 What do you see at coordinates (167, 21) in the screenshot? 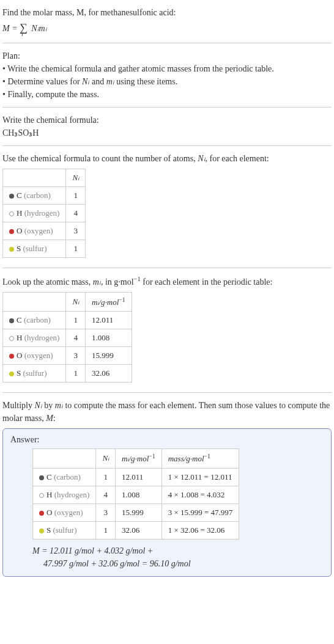
I see `intro-section: Find the molar mass, M, for methanesulfo…` at bounding box center [167, 21].